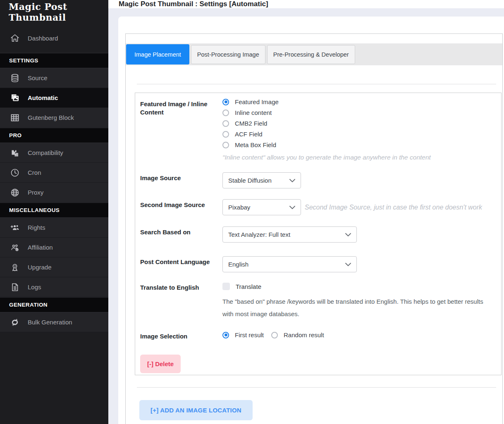 The image size is (504, 424). Describe the element at coordinates (54, 210) in the screenshot. I see `sidebar-section-miscellaneous: MISCELLANEOUS` at that location.